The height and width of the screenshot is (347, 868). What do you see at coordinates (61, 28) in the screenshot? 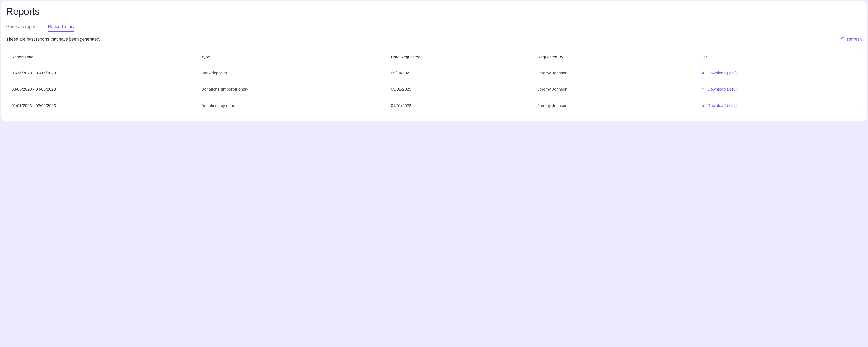
I see `tab-report-history: Report history` at bounding box center [61, 28].